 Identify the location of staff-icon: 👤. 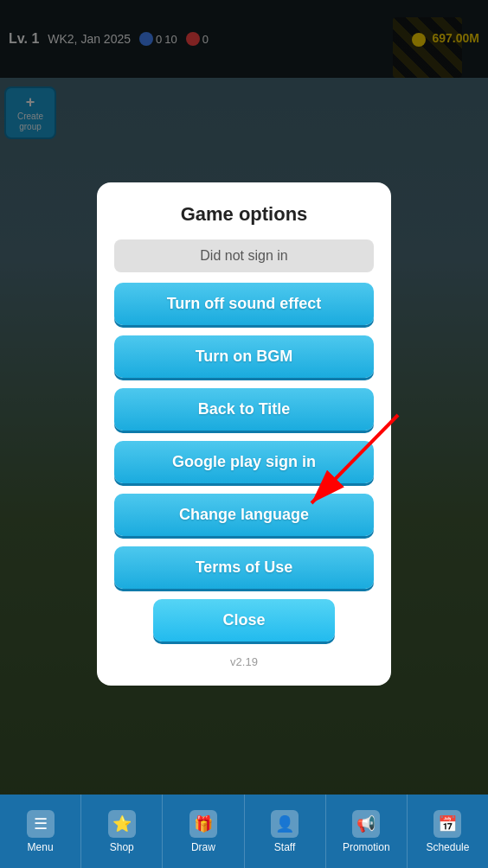
(285, 824).